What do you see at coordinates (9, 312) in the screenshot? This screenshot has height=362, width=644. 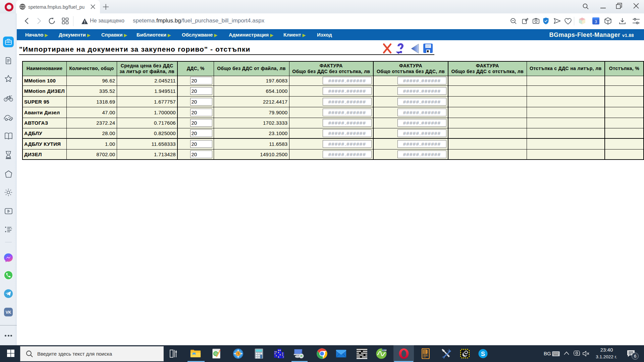 I see `svg-text: VK` at bounding box center [9, 312].